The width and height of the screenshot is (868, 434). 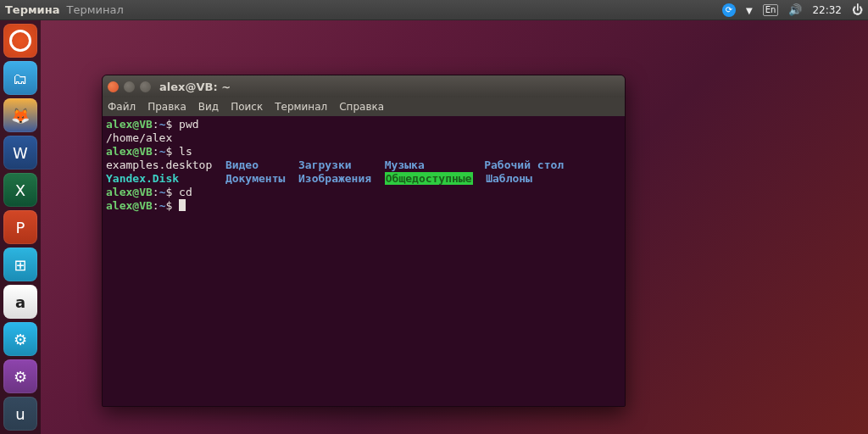 What do you see at coordinates (20, 78) in the screenshot?
I see `launcher-files-icon: 🗂` at bounding box center [20, 78].